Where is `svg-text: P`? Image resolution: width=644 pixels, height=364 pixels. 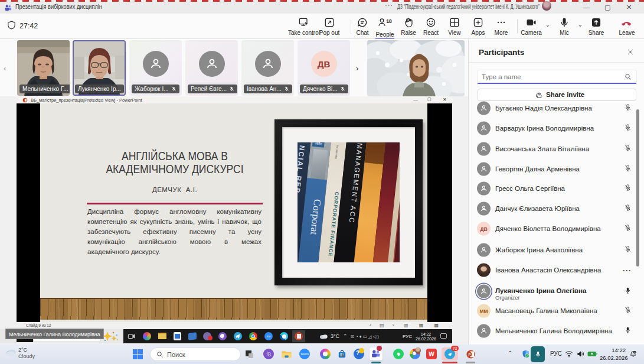 svg-text: P is located at coordinates (469, 354).